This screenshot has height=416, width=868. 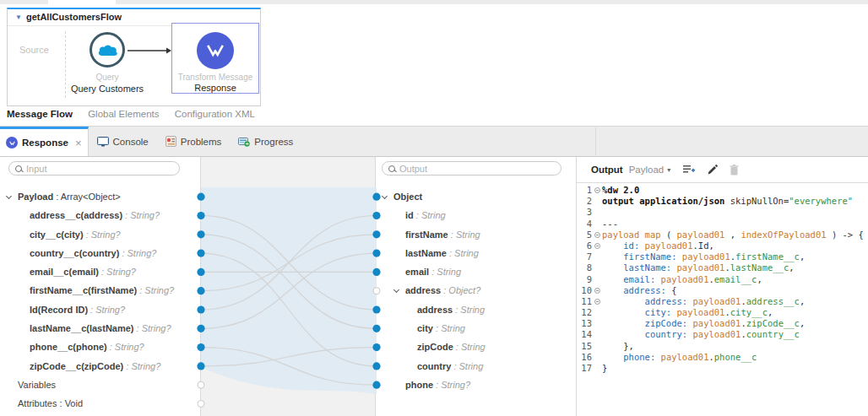 What do you see at coordinates (476, 385) in the screenshot?
I see `output-node-phone: phone : String?` at bounding box center [476, 385].